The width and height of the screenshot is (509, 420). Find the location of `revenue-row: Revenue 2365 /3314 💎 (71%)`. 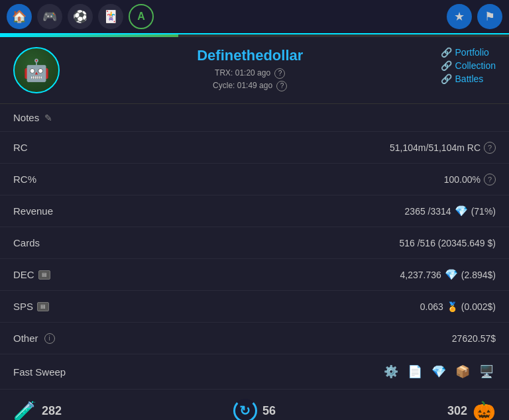

revenue-row: Revenue 2365 /3314 💎 (71%) is located at coordinates (254, 211).